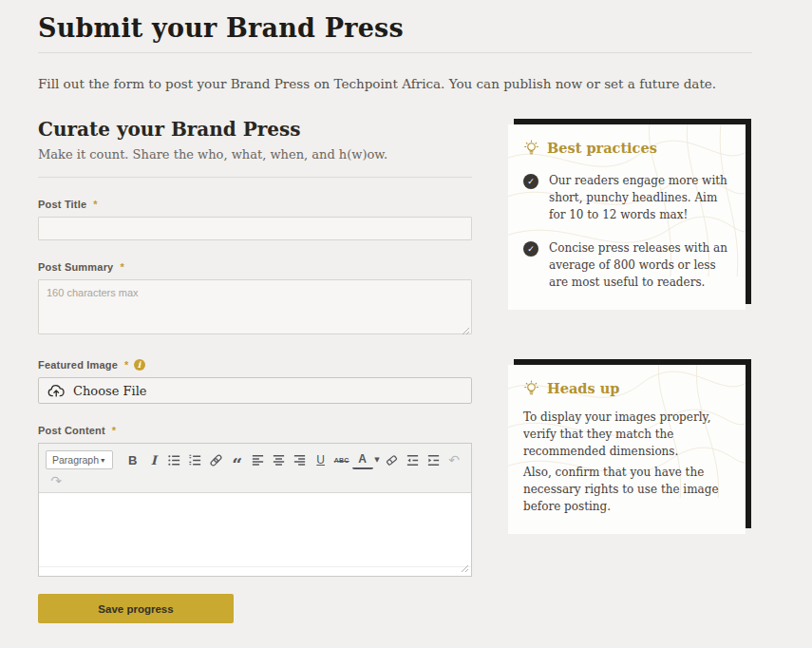 The width and height of the screenshot is (812, 648). What do you see at coordinates (627, 217) in the screenshot?
I see `best-practices-card: Best practices ✓ Our readers engage more…` at bounding box center [627, 217].